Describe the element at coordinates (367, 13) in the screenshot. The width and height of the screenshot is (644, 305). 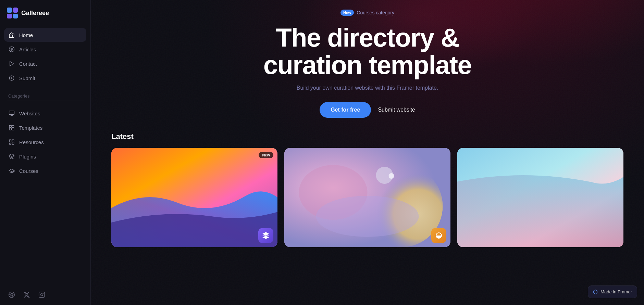
I see `badge-row: New Courses category` at that location.